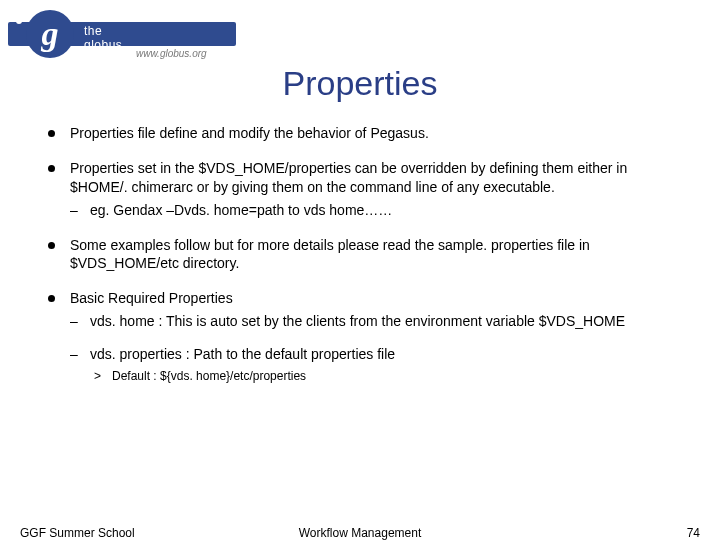 This screenshot has height=540, width=720. What do you see at coordinates (379, 322) in the screenshot?
I see `bullet-4-sub-1: vds. home : This is auto set by the clie…` at bounding box center [379, 322].